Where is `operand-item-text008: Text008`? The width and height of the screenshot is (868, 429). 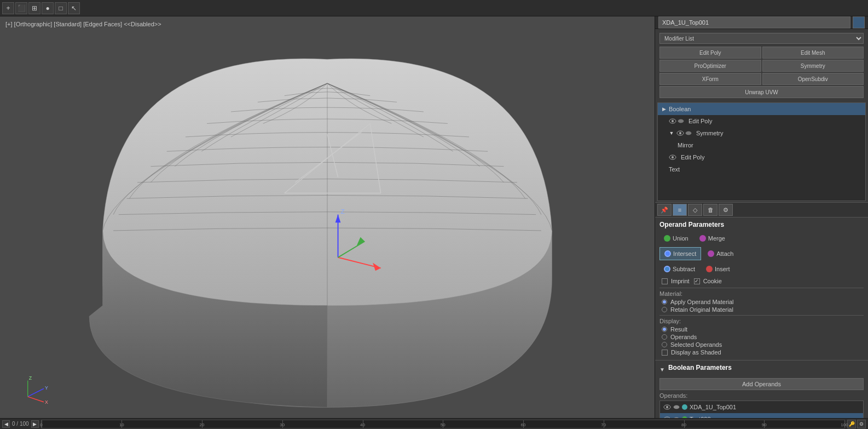 operand-item-text008: Text008 is located at coordinates (762, 415).